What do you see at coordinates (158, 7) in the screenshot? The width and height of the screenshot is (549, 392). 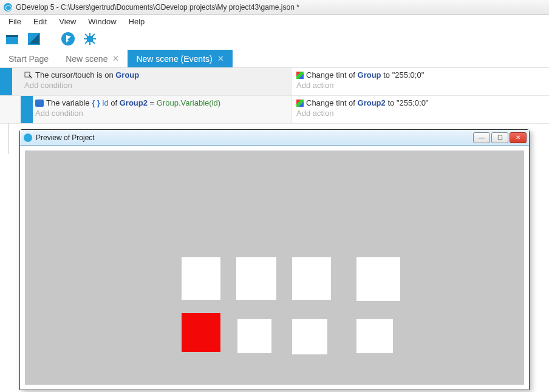 I see `window-title: GDevelop 5 - C:\Users\gertrud\Documents\…` at bounding box center [158, 7].